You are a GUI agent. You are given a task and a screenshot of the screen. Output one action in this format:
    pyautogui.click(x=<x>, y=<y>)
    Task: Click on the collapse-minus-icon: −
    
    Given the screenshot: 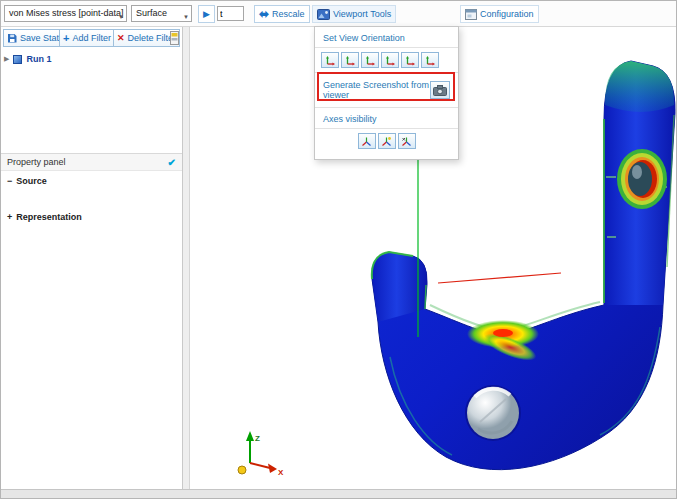 What is the action you would take?
    pyautogui.click(x=10, y=181)
    